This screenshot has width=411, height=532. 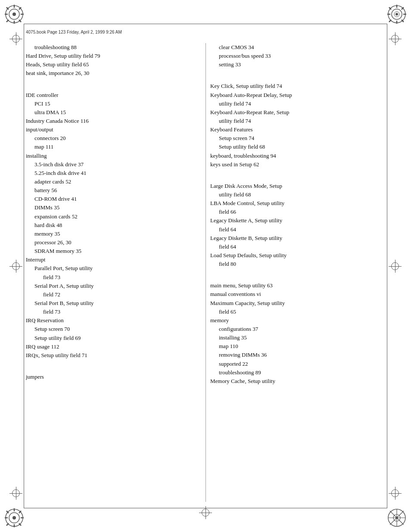 I want to click on list-item: connectors 20, so click(x=114, y=138).